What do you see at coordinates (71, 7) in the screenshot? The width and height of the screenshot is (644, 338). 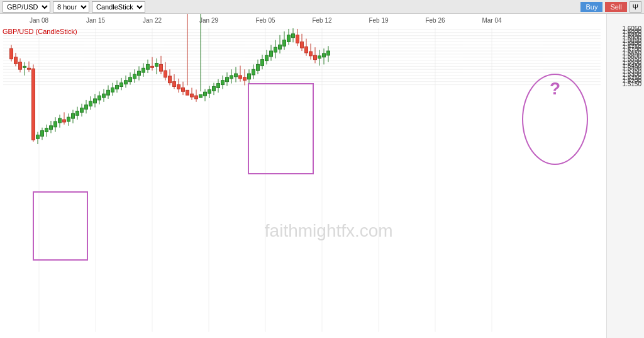 I see `interval-select: 8 hour` at bounding box center [71, 7].